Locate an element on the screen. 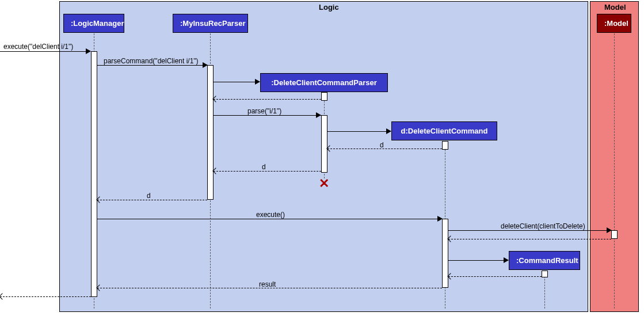 This screenshot has height=316, width=644. activation-model is located at coordinates (615, 235).